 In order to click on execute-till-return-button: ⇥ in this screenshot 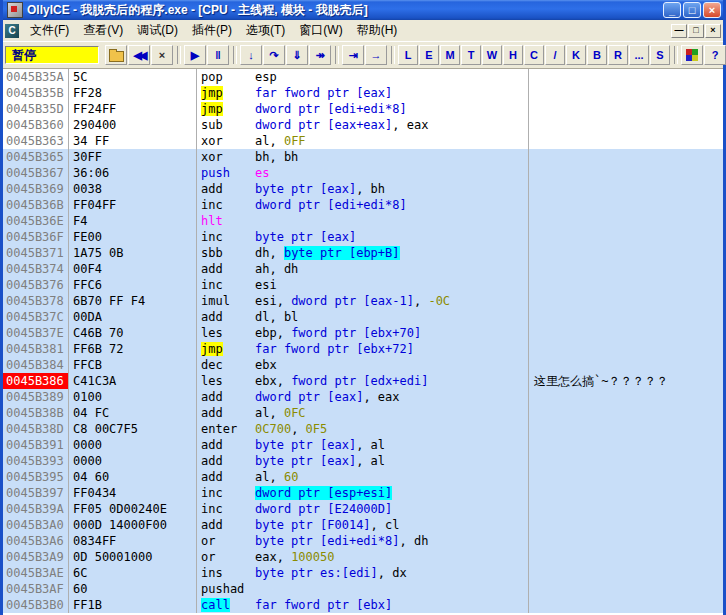, I will do `click(353, 55)`.